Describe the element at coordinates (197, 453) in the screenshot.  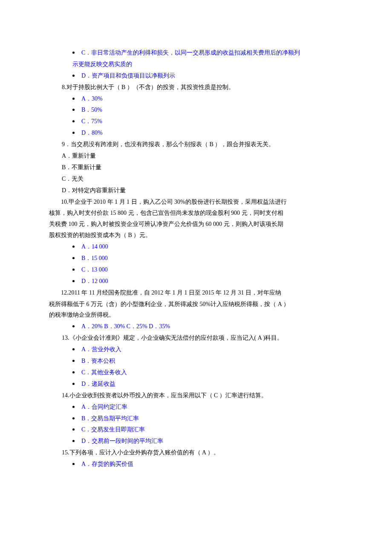
I see `q15-text: 15.下列各项，应计入小企业外购存货入账价值的有（ A ）。` at that location.